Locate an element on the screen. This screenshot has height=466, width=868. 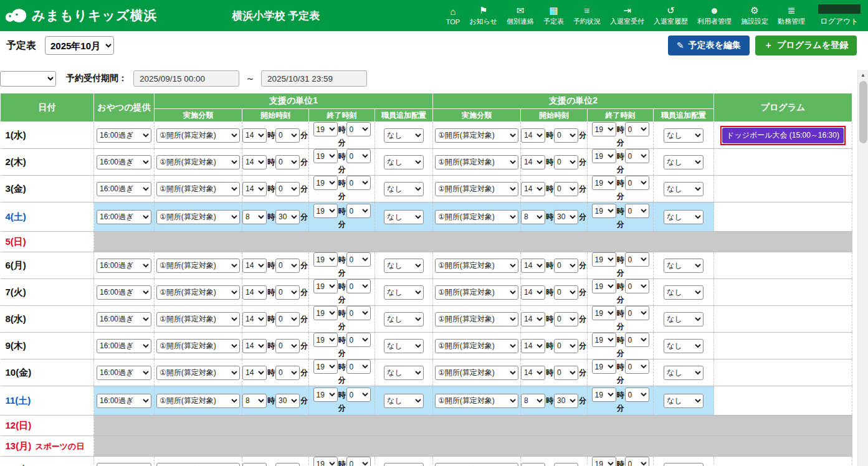
logout-button: ログアウト is located at coordinates (839, 16).